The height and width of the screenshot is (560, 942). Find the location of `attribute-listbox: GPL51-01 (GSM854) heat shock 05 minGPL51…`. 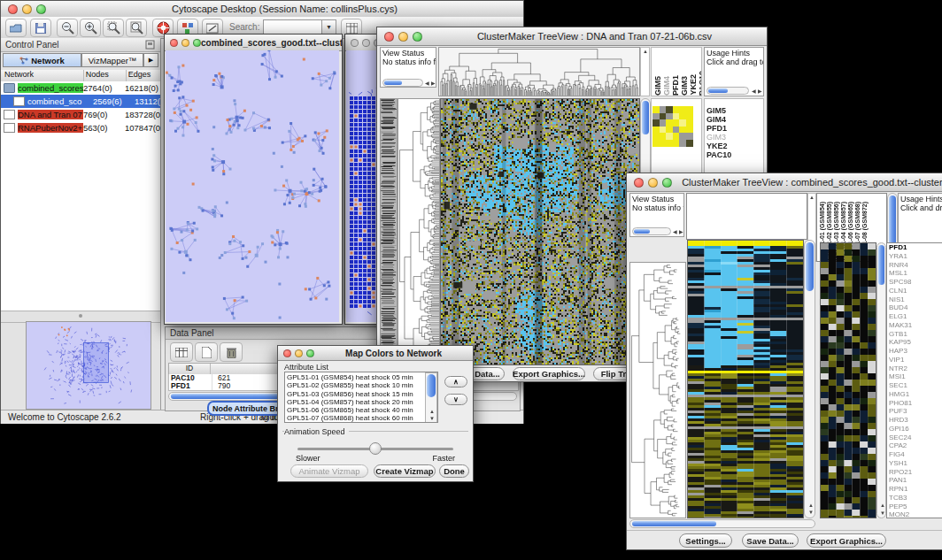

attribute-listbox: GPL51-01 (GSM854) heat shock 05 minGPL51… is located at coordinates (361, 397).